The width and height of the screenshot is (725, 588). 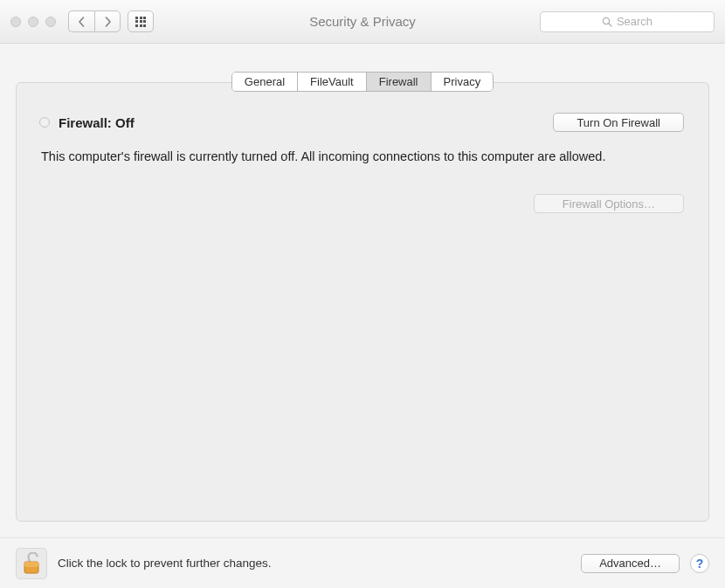 I want to click on tab-privacy: Privacy, so click(x=463, y=82).